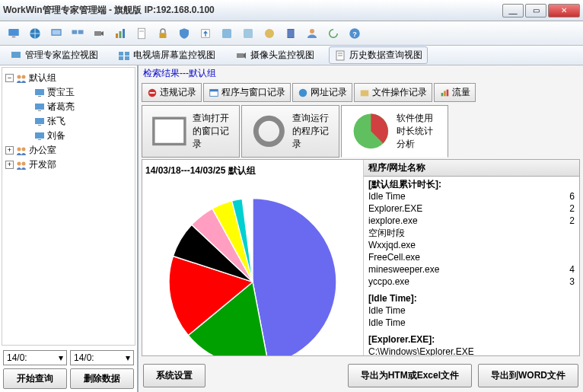 This screenshot has height=392, width=583. I want to click on pc-icon, so click(40, 93).